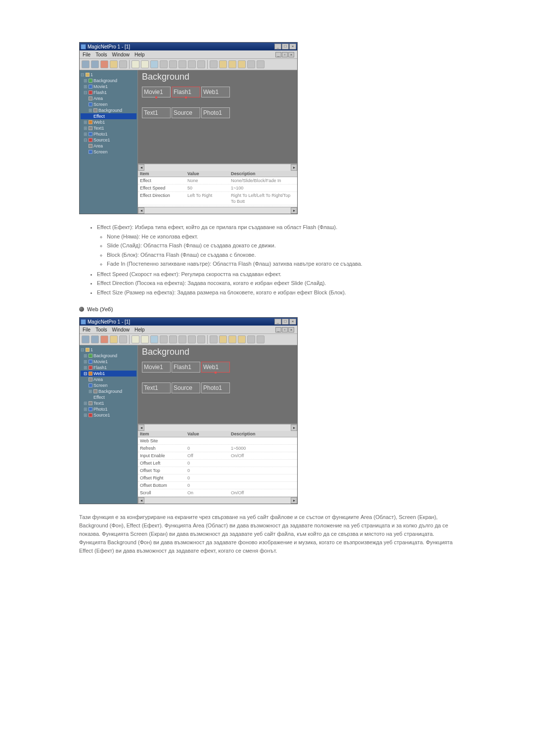 Image resolution: width=534 pixels, height=756 pixels. I want to click on property-row: Web Site, so click(218, 441).